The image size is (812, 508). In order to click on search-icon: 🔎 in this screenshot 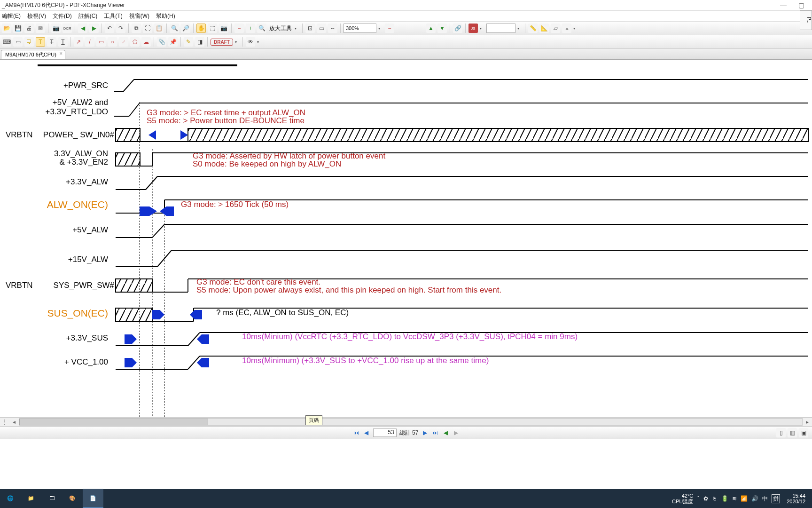, I will do `click(186, 28)`.